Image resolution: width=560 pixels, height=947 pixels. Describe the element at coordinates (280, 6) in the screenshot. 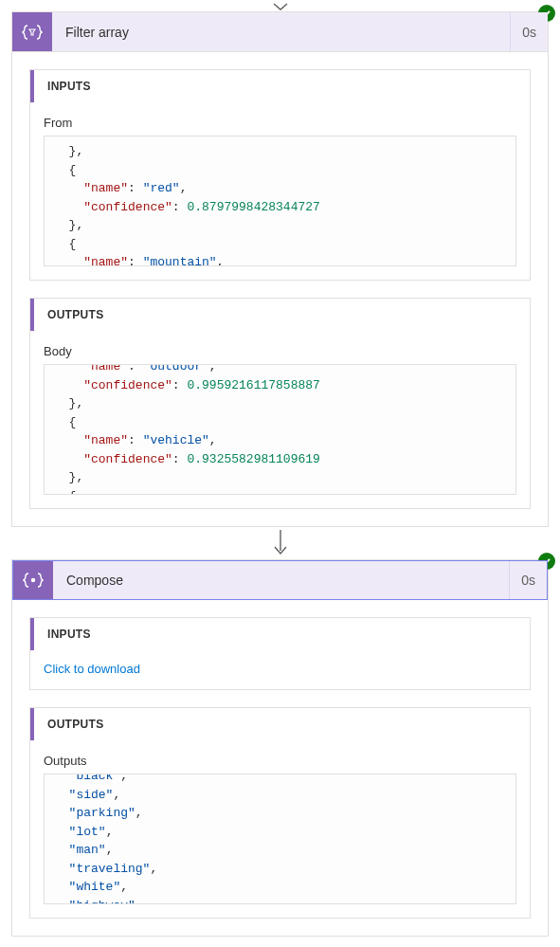

I see `flow-arrow-top` at that location.